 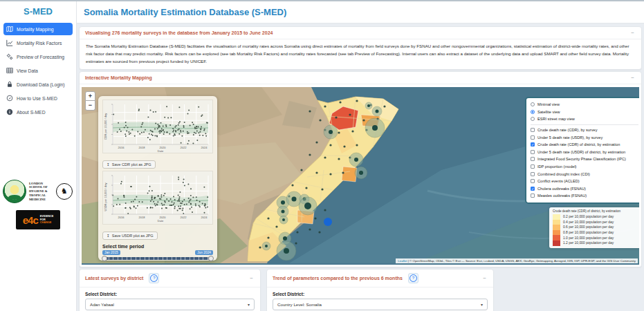 What do you see at coordinates (585, 174) in the screenshot?
I see `overlay-layer-option: Combined drought index (CDI)` at bounding box center [585, 174].